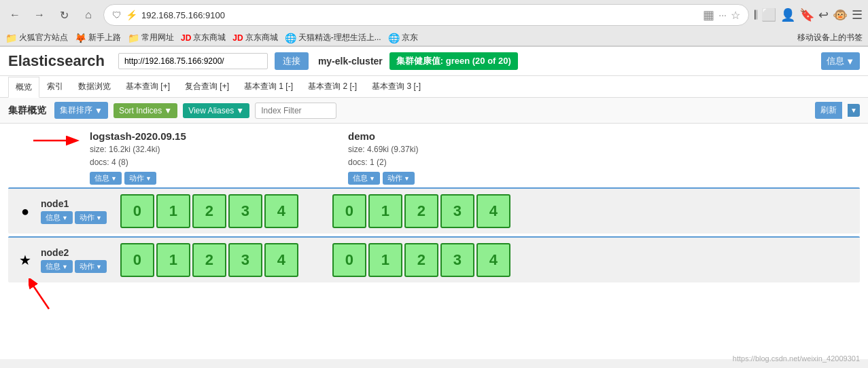  What do you see at coordinates (829, 110) in the screenshot?
I see `refresh-button: 刷新` at bounding box center [829, 110].